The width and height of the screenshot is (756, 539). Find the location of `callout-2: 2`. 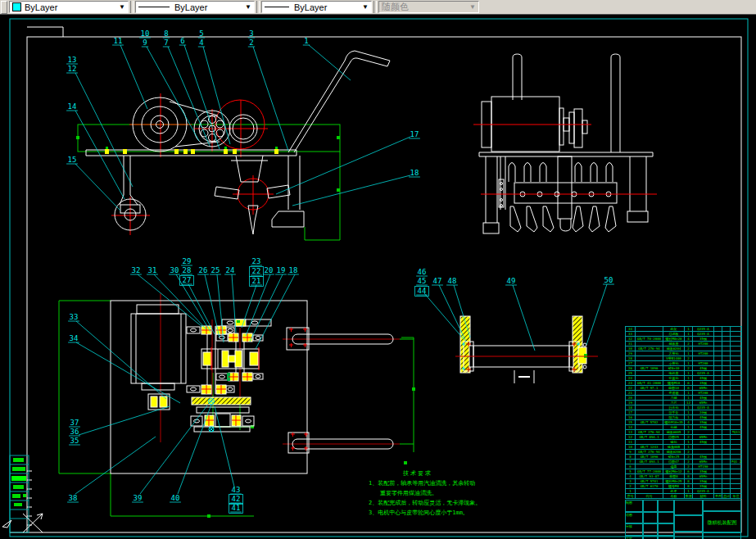

callout-2: 2 is located at coordinates (251, 43).